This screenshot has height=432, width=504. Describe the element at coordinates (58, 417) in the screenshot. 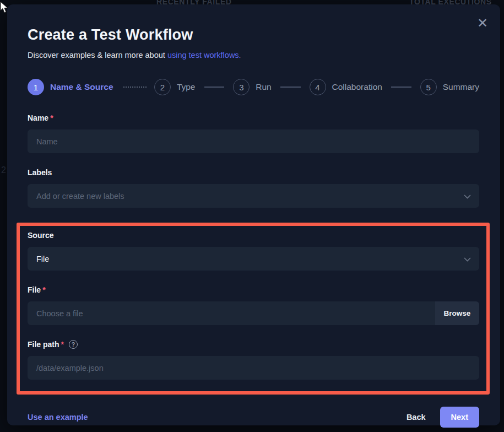

I see `use-example-link: Use an example` at that location.